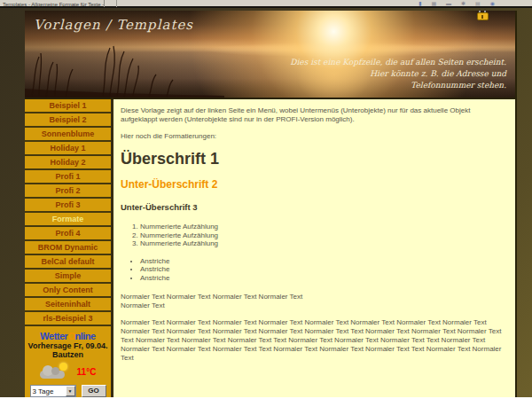 The height and width of the screenshot is (399, 532). What do you see at coordinates (67, 163) in the screenshot?
I see `sidebar-item-holiday-2: Holiday 2` at bounding box center [67, 163].